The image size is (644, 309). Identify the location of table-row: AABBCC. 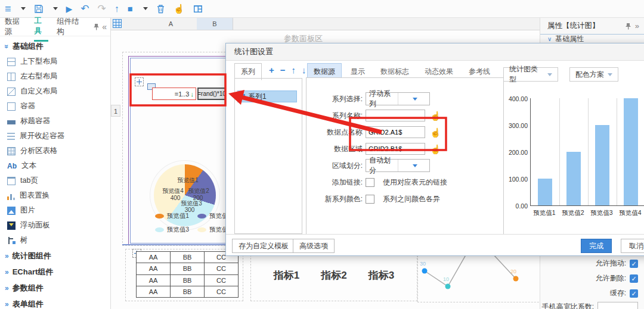
(187, 269).